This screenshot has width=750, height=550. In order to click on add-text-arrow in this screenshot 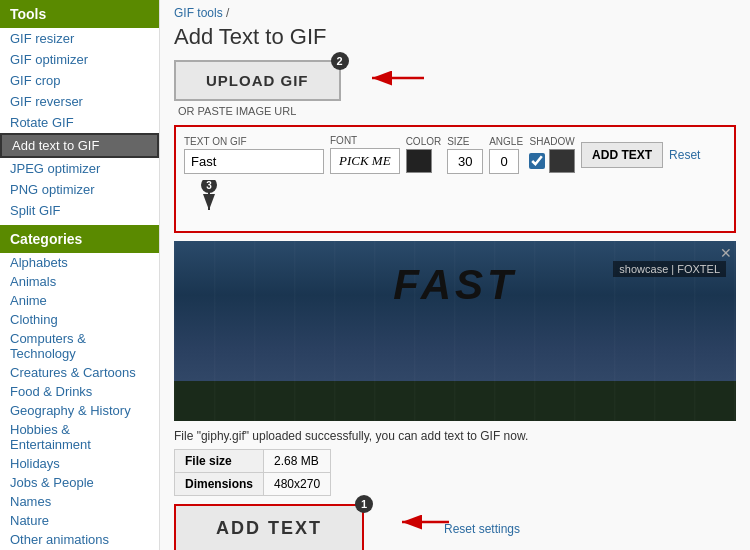, I will do `click(424, 522)`.